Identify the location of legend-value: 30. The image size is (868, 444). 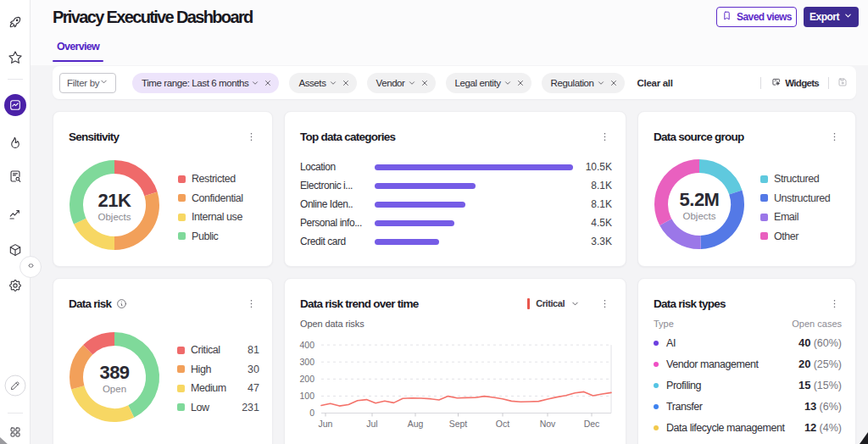
(253, 369).